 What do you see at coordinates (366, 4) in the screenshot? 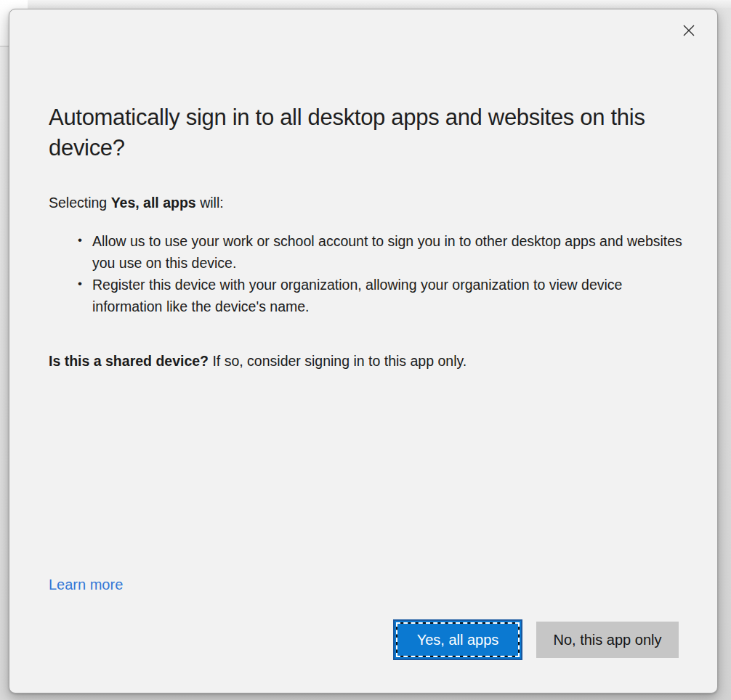
I see `backdrop-top-strip` at bounding box center [366, 4].